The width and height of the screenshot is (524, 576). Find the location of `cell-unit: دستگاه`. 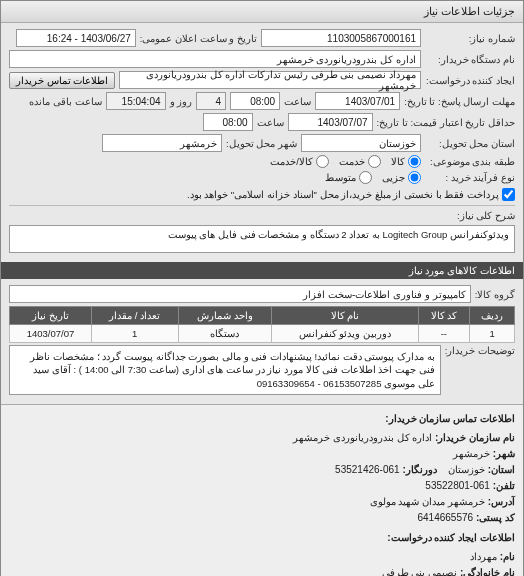

cell-unit: دستگاه is located at coordinates (225, 334).